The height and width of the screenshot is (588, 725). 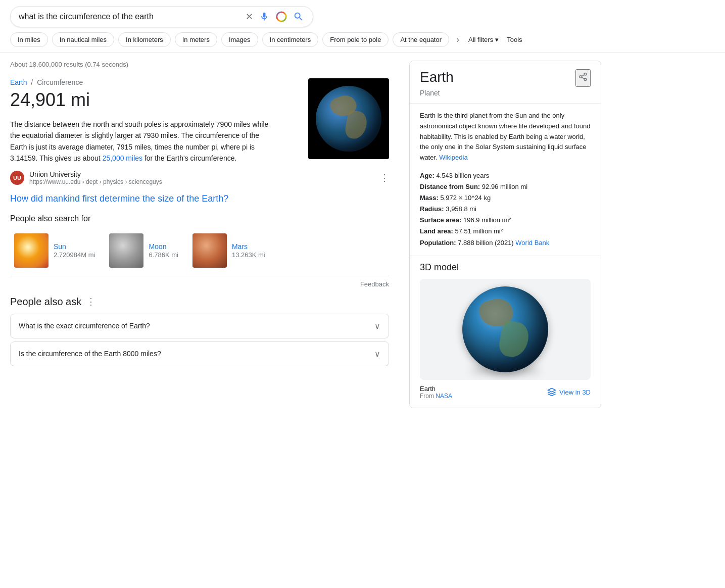 What do you see at coordinates (164, 255) in the screenshot?
I see `moon-distance: 6.786K mi` at bounding box center [164, 255].